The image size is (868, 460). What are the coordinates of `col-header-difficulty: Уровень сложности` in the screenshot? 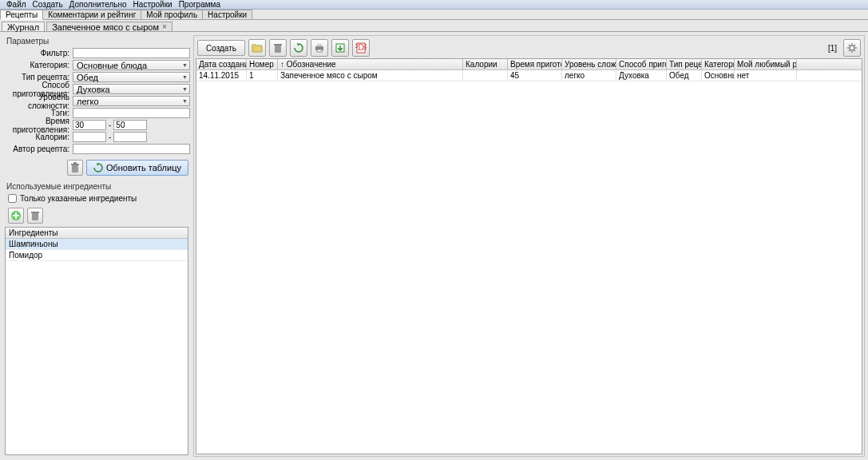 It's located at (589, 64).